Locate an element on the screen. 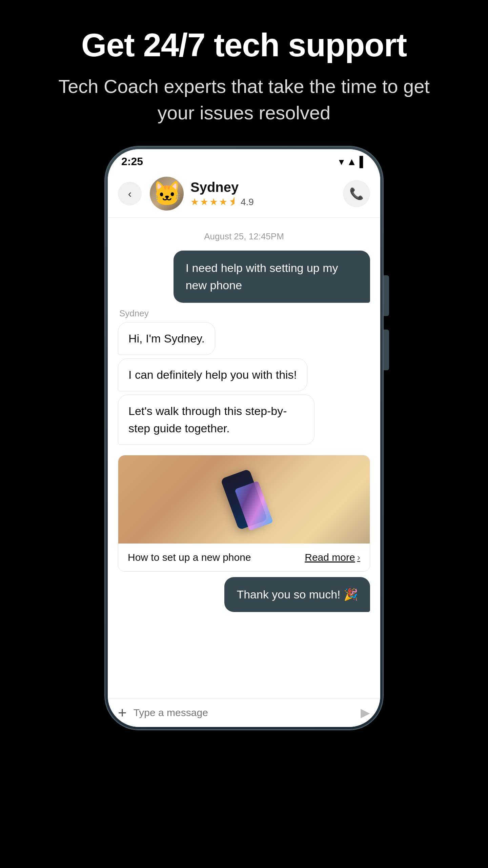 This screenshot has height=868, width=488. star-rating: ★ ★ ★ ★ ⯨ is located at coordinates (214, 202).